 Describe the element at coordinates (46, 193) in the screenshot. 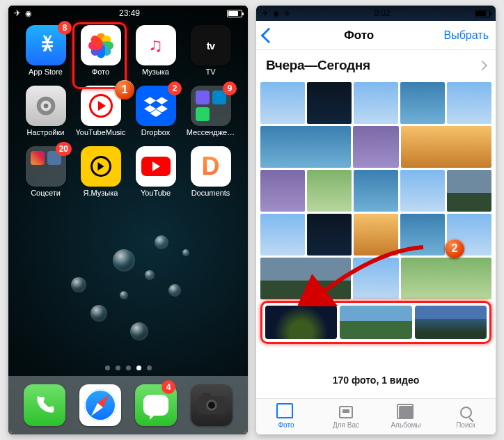

I see `app-label: Соцсети` at that location.